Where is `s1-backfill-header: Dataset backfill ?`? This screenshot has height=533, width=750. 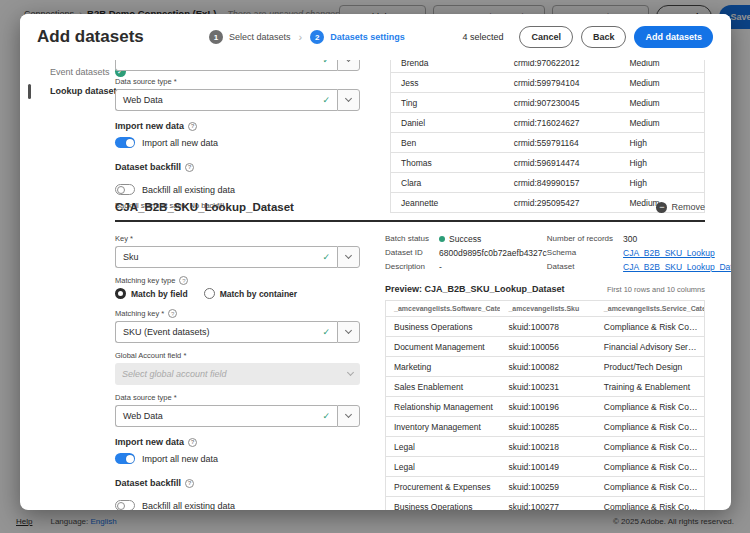 s1-backfill-header: Dataset backfill ? is located at coordinates (238, 167).